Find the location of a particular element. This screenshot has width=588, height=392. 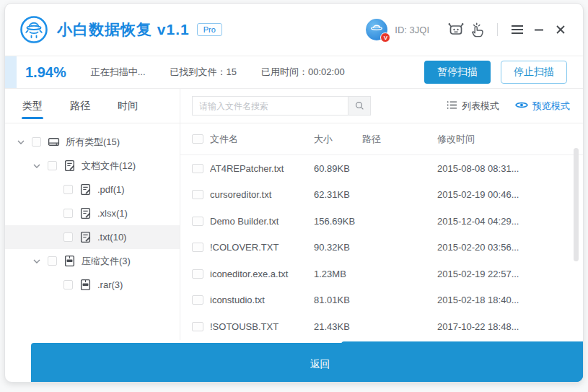

disk-icon is located at coordinates (53, 141).